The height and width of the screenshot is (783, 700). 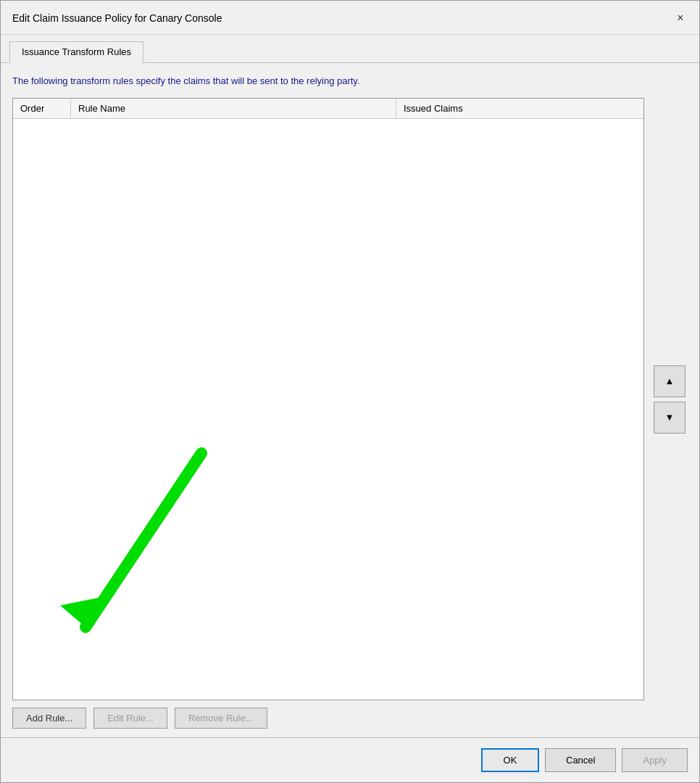 What do you see at coordinates (130, 718) in the screenshot?
I see `edit-rule-button: Edit Rule...` at bounding box center [130, 718].